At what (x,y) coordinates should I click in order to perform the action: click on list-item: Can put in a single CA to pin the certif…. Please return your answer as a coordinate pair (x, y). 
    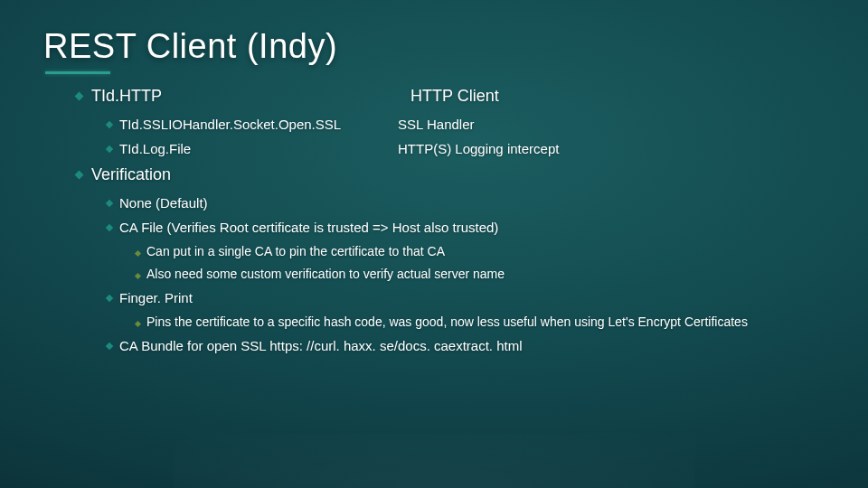
    Looking at the image, I should click on (480, 251).